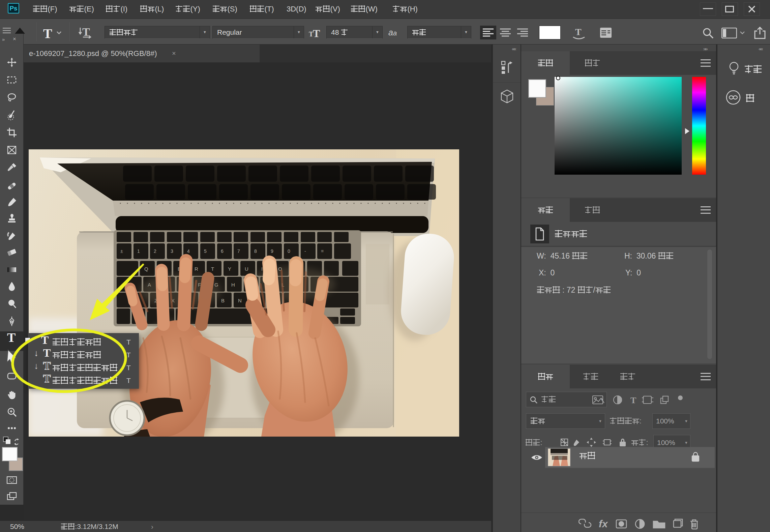 Image resolution: width=770 pixels, height=532 pixels. I want to click on svg-text: 0, so click(289, 251).